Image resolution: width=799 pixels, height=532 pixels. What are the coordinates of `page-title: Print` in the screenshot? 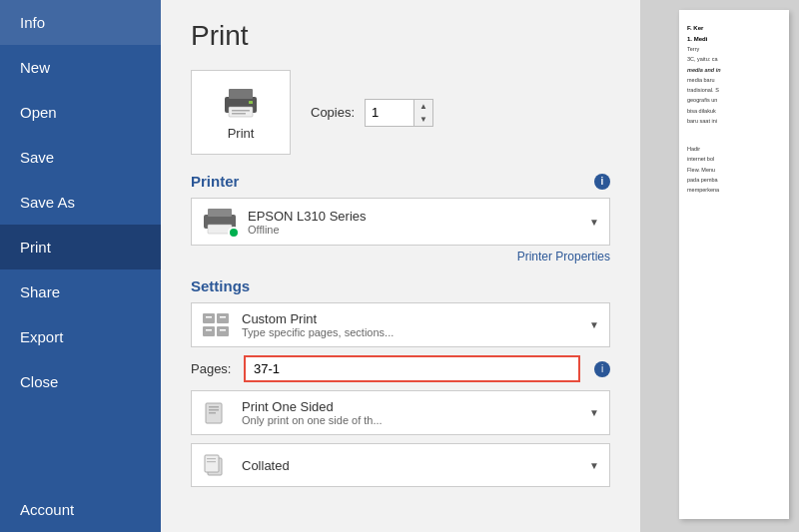 It's located at (400, 36).